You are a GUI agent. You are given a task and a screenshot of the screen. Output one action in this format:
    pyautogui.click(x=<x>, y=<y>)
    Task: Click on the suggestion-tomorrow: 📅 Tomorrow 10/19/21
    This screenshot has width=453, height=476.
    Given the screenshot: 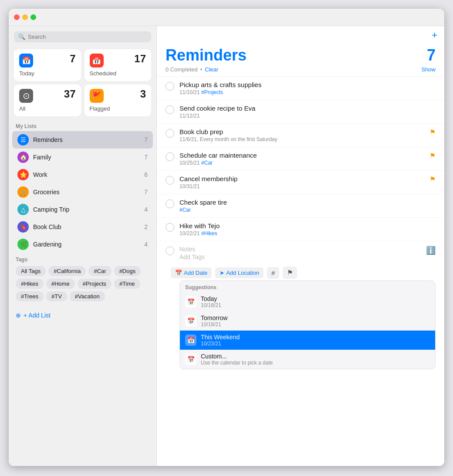 What is the action you would take?
    pyautogui.click(x=308, y=321)
    